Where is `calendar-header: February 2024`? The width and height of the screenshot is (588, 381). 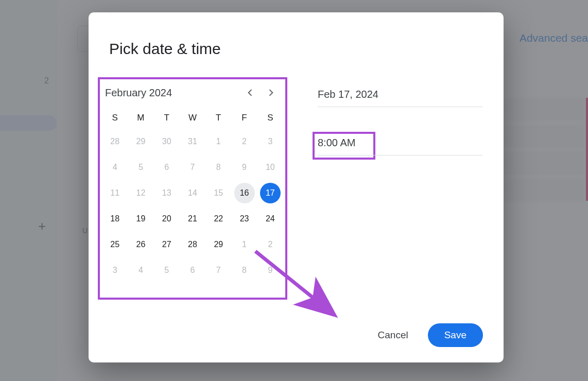
calendar-header: February 2024 is located at coordinates (193, 93).